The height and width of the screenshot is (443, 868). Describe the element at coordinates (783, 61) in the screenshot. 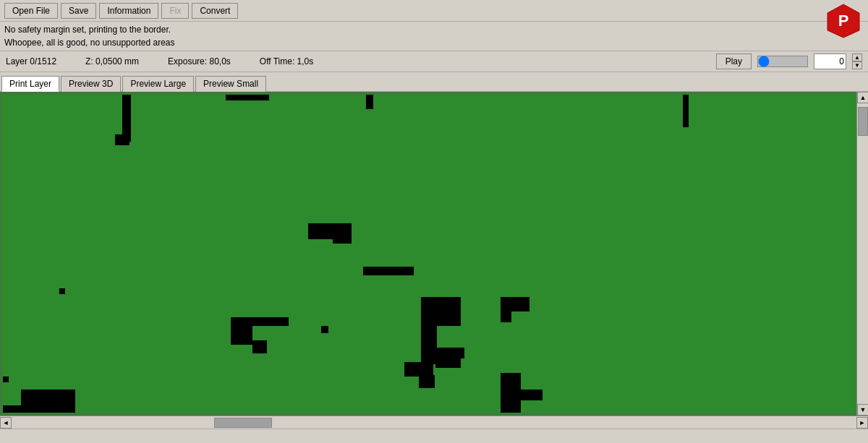

I see `frame-slider-container` at that location.